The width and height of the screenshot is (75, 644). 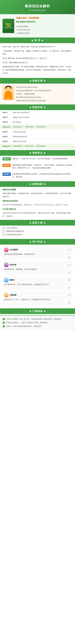 What do you see at coordinates (37, 112) in the screenshot?
I see `table-row: Unit 1 How can I get there?` at bounding box center [37, 112].